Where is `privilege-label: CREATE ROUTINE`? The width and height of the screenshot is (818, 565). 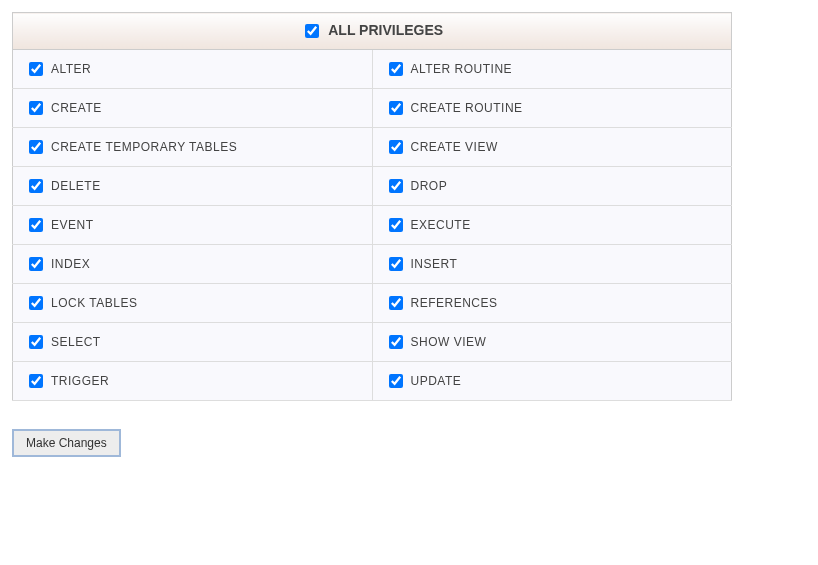
privilege-label: CREATE ROUTINE is located at coordinates (467, 108).